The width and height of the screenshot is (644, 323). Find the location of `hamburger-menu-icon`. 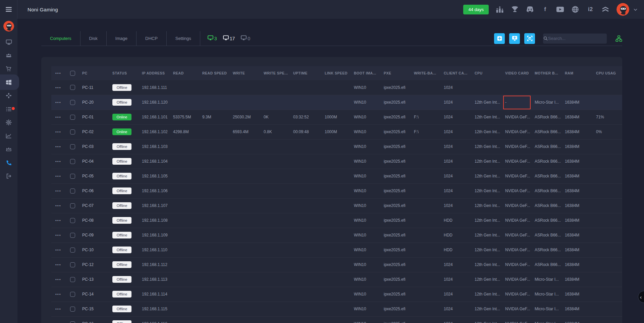

hamburger-menu-icon is located at coordinates (9, 9).